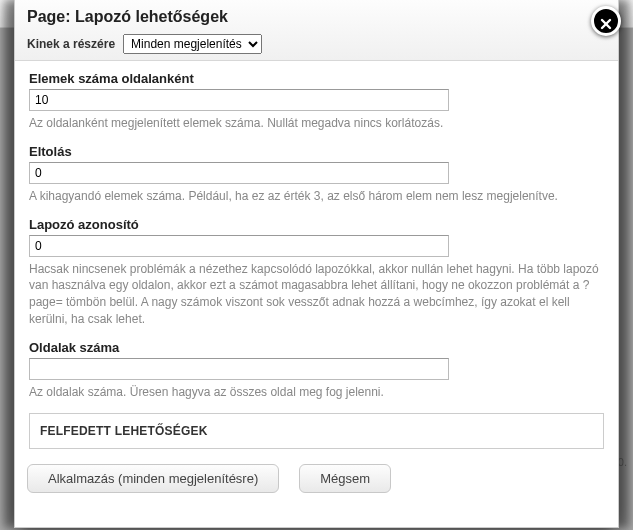 Image resolution: width=633 pixels, height=530 pixels. Describe the element at coordinates (71, 44) in the screenshot. I see `for-label: Kinek a részére` at that location.